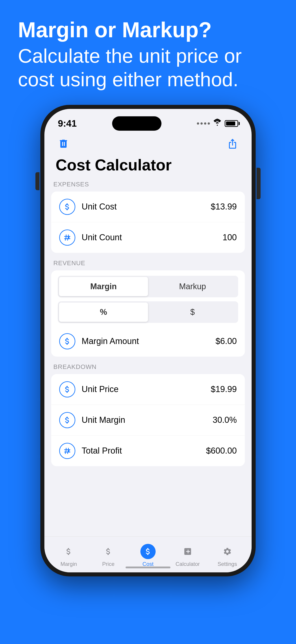 This screenshot has width=296, height=644. Describe the element at coordinates (230, 238) in the screenshot. I see `unit-count-value: 100` at that location.